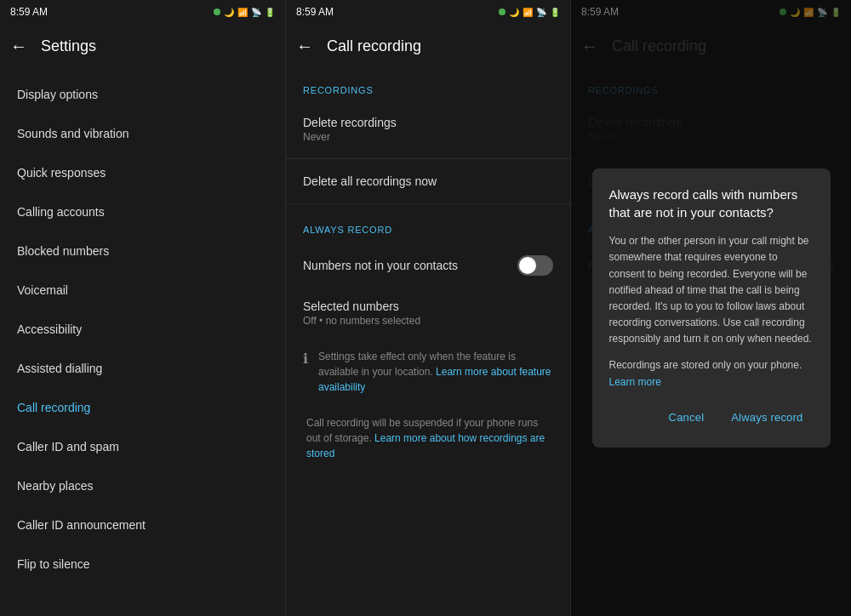  What do you see at coordinates (143, 173) in the screenshot?
I see `menu-item-quick-responses: Quick responses` at bounding box center [143, 173].